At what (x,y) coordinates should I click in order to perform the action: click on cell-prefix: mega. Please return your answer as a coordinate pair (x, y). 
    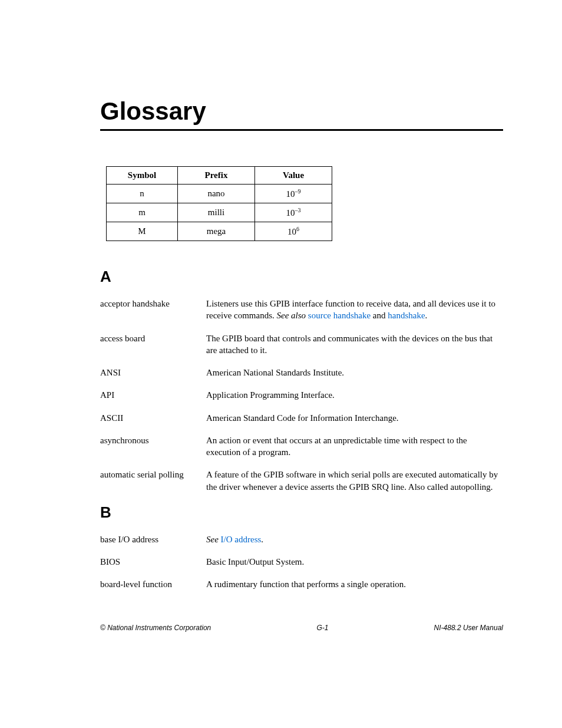
    Looking at the image, I should click on (217, 232).